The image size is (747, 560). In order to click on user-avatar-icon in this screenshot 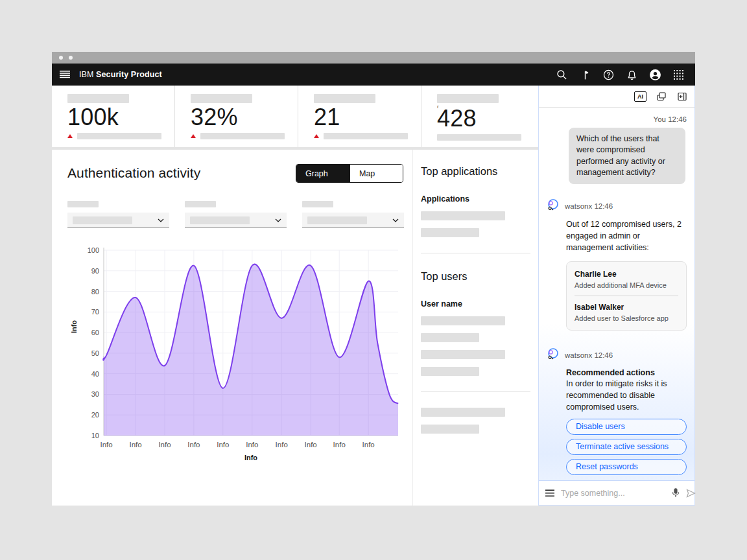, I will do `click(655, 75)`.